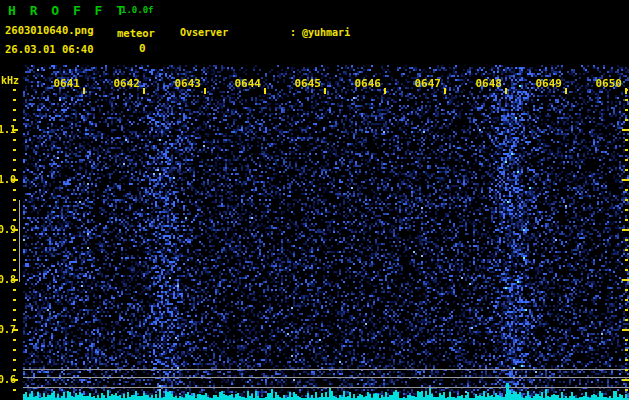 The height and width of the screenshot is (400, 629). Describe the element at coordinates (50, 30) in the screenshot. I see `output-filename: 2603010640.png` at that location.